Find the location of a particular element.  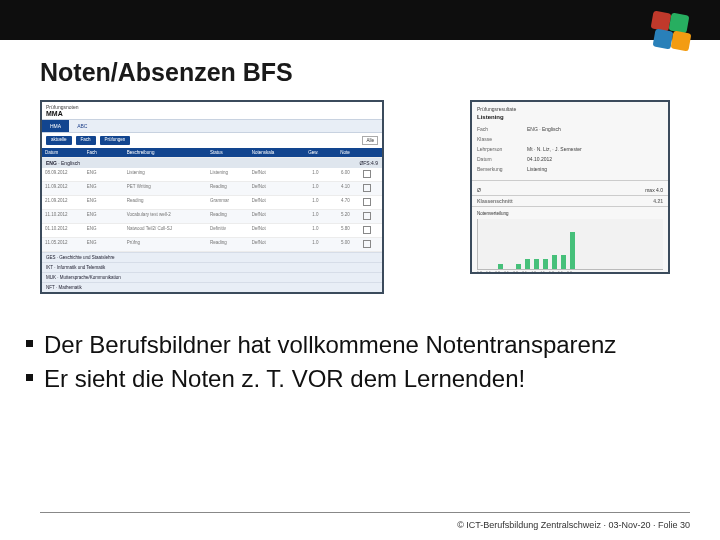

average-line: Ø max 4.0 is located at coordinates (570, 190).